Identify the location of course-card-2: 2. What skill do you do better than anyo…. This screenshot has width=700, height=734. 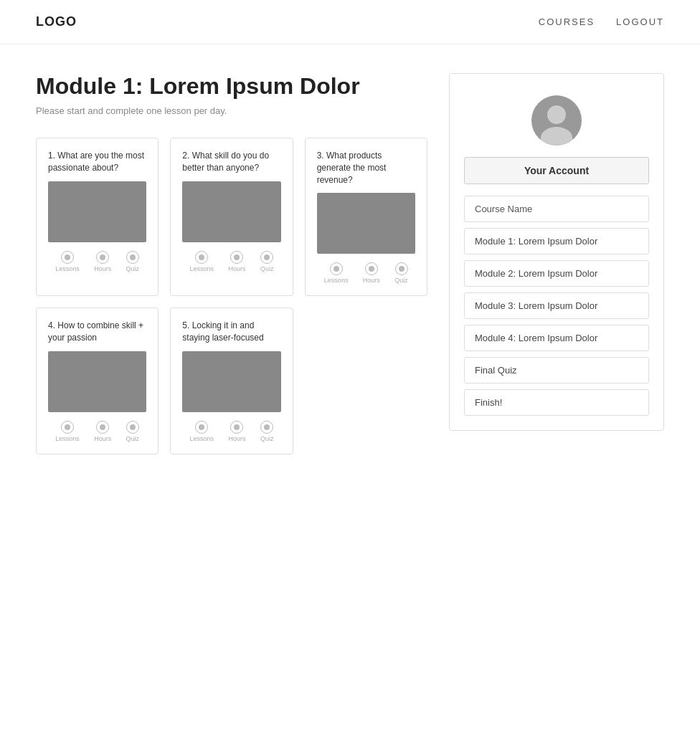
(231, 216).